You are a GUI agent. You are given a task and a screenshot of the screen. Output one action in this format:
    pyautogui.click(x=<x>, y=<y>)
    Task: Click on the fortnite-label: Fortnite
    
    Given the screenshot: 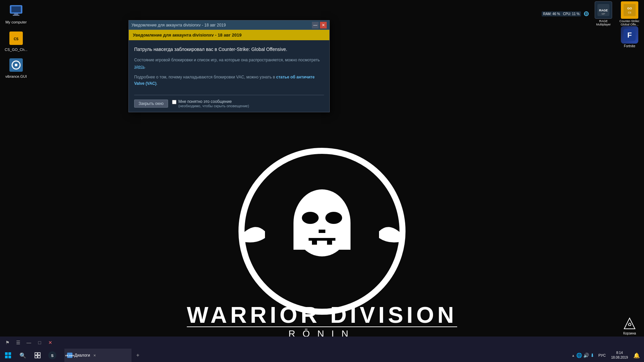 What is the action you would take?
    pyautogui.click(x=630, y=46)
    